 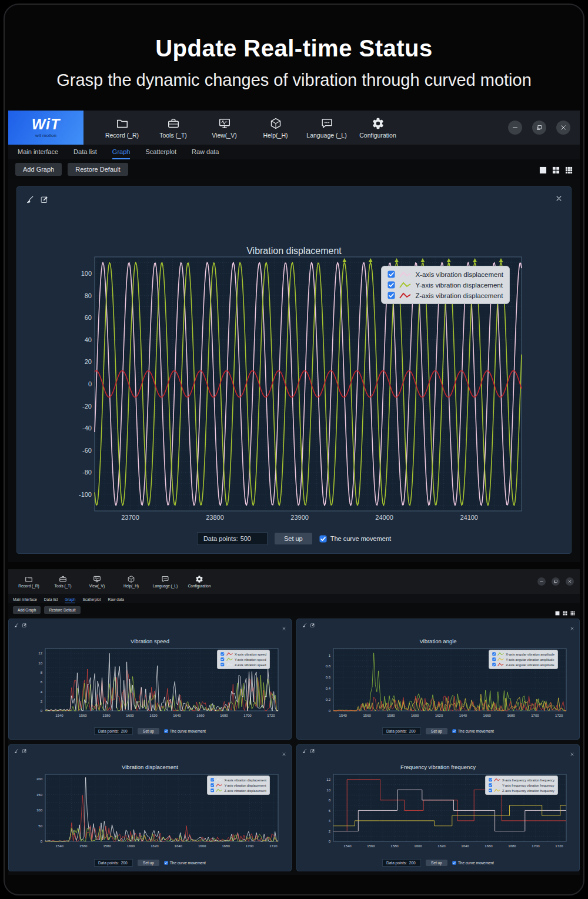 I want to click on legend-item: Z-axis angular vibration amplitude, so click(x=523, y=664).